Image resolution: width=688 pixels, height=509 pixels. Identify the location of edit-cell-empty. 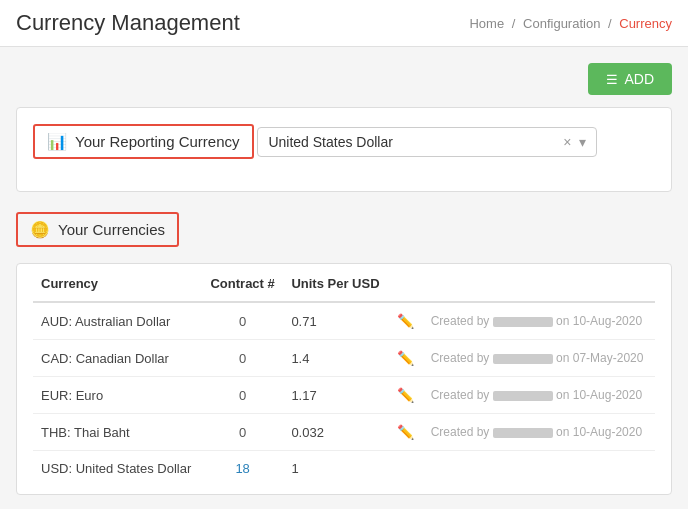
(406, 469).